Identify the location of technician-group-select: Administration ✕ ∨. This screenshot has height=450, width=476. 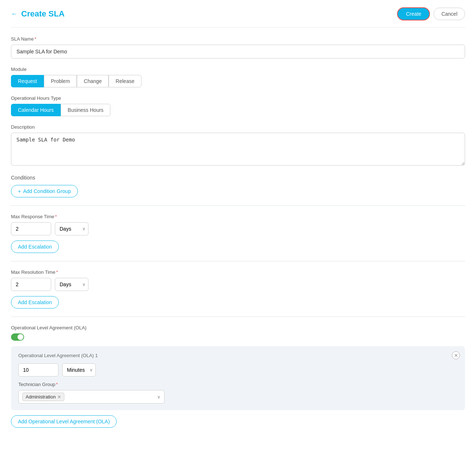
(91, 397).